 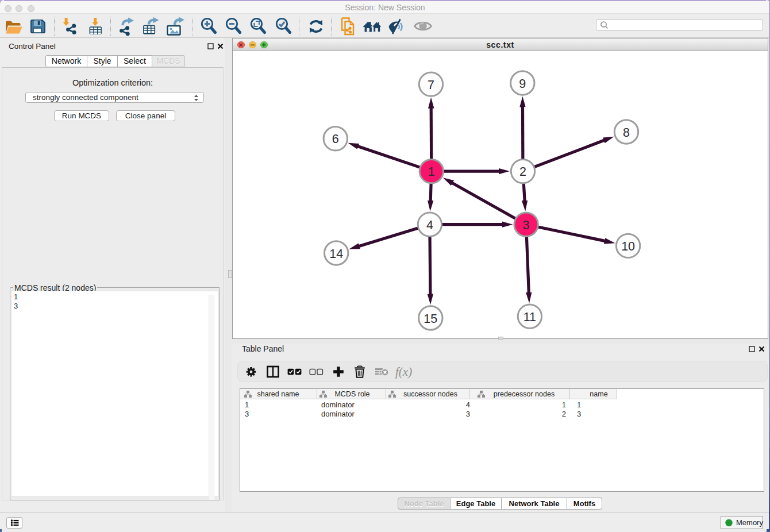 What do you see at coordinates (336, 254) in the screenshot?
I see `svg-text: 14` at bounding box center [336, 254].